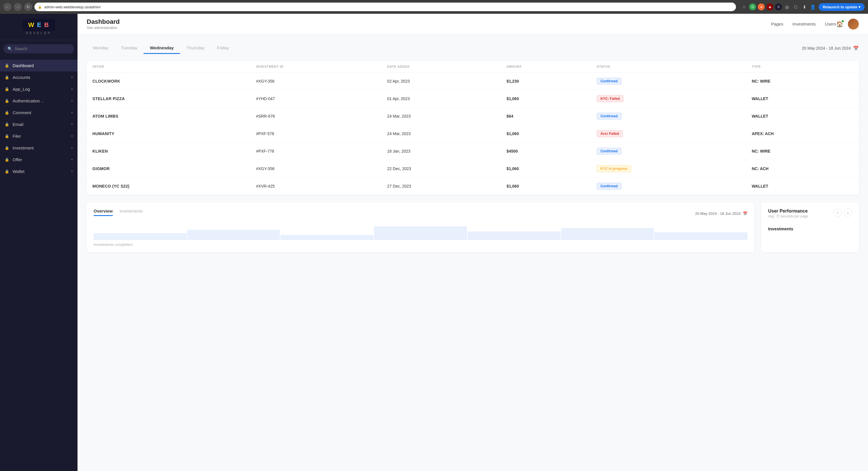  Describe the element at coordinates (853, 24) in the screenshot. I see `avatar` at that location.